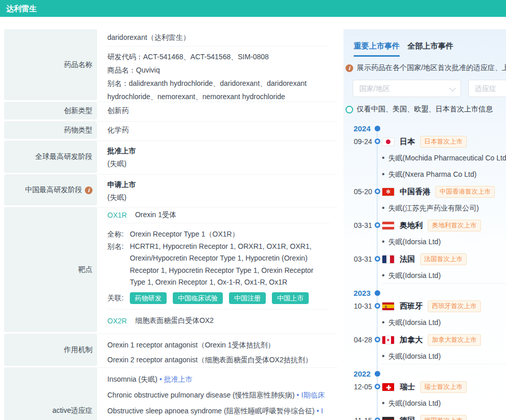 This screenshot has width=506, height=420. What do you see at coordinates (411, 226) in the screenshot?
I see `event-country: 奥地利` at bounding box center [411, 226].